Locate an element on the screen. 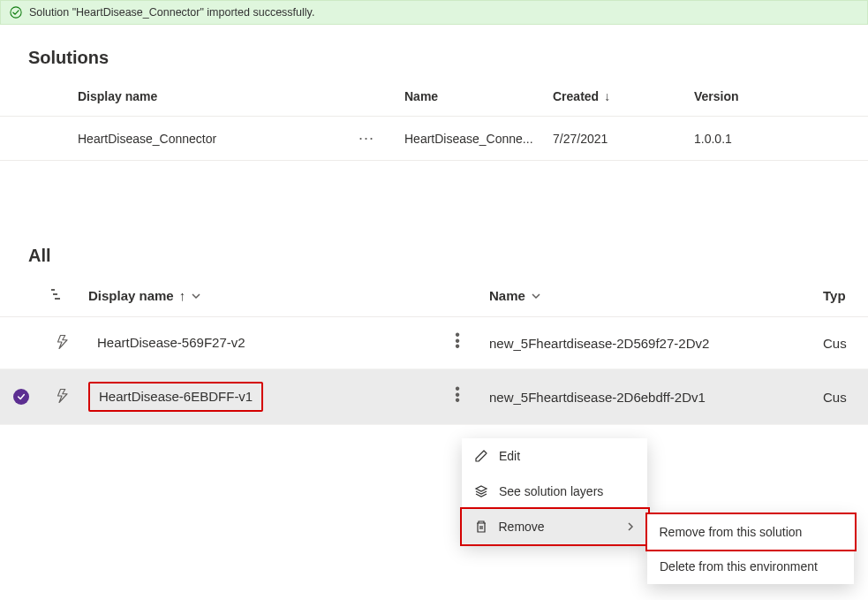  table-row: HeartDisease-6EBDFF-v1 ••• new_5Fheartdi… is located at coordinates (434, 398).